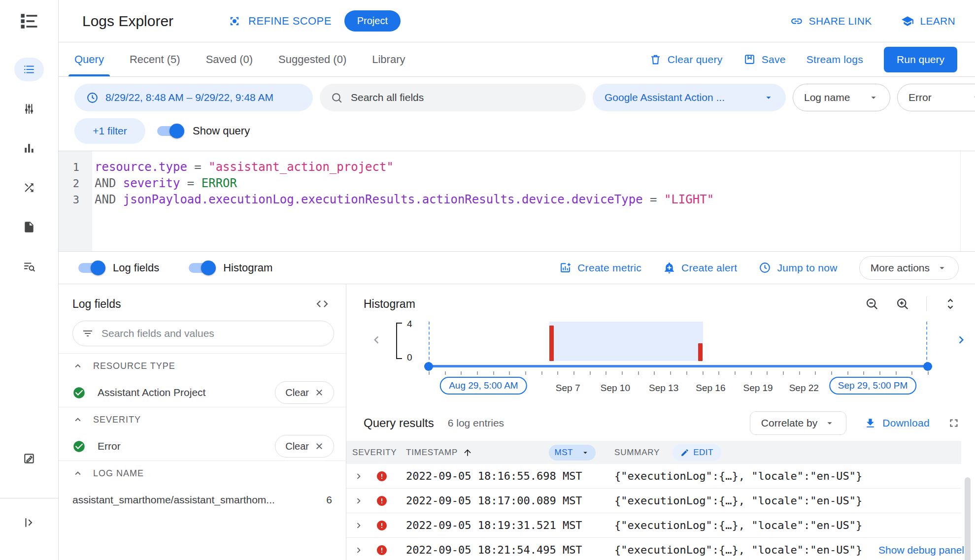  What do you see at coordinates (505, 453) in the screenshot?
I see `column-timestamp: TIMESTAMP MST` at bounding box center [505, 453].